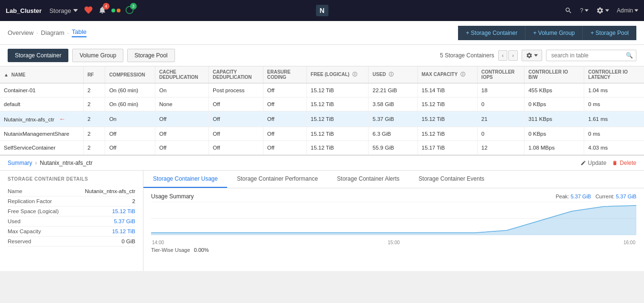 This screenshot has width=644, height=303. Describe the element at coordinates (182, 104) in the screenshot. I see `cell-cache-dedup: None` at that location.